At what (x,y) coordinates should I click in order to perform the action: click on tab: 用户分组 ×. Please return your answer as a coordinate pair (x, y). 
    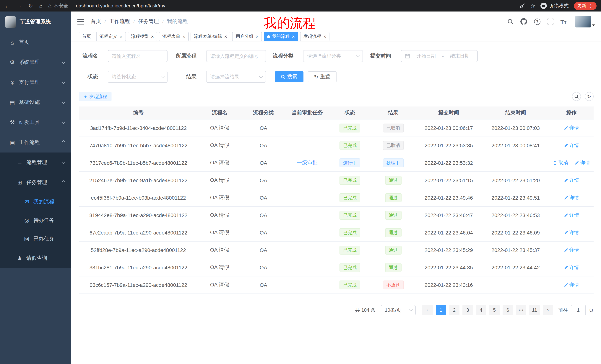
    Looking at the image, I should click on (247, 37).